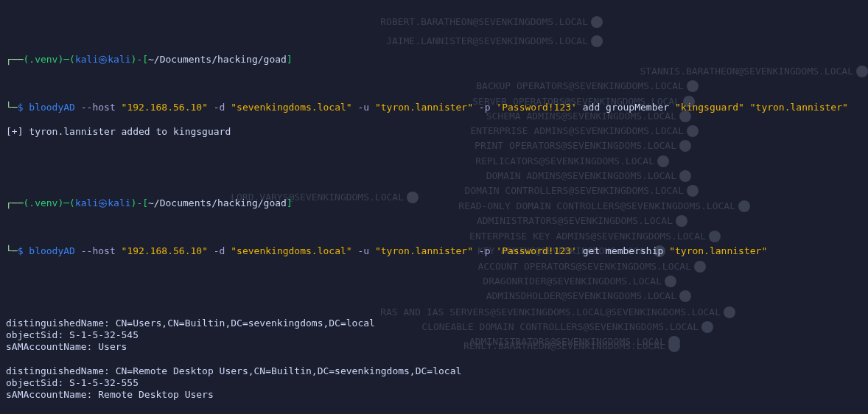  I want to click on output-dn: distinguishedName: CN=Remote Desktop Use…, so click(434, 371).